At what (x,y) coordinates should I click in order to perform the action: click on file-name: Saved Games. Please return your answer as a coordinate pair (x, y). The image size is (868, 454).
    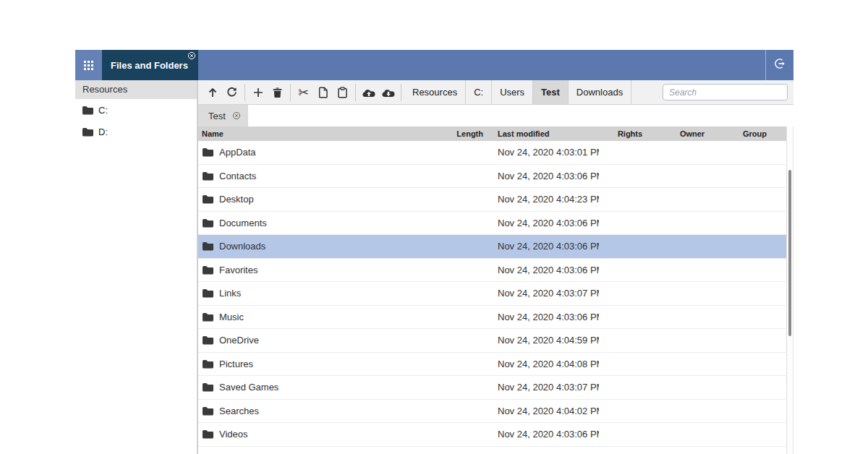
    Looking at the image, I should click on (249, 387).